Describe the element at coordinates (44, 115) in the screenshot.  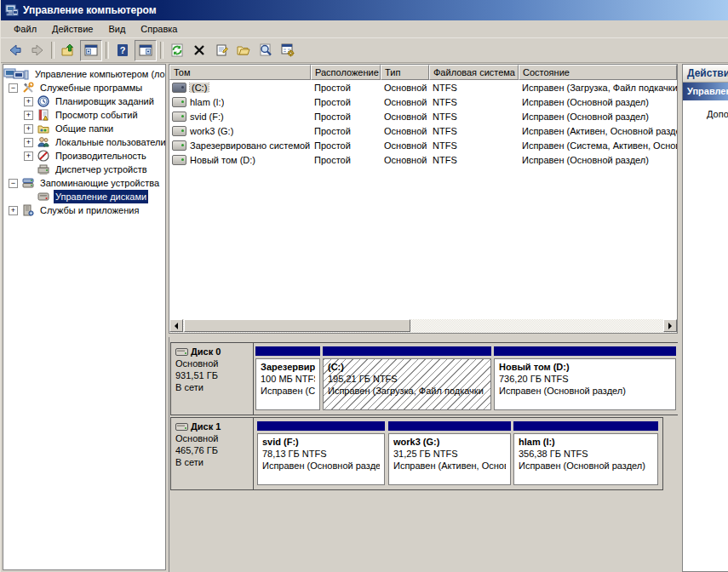
I see `event-viewer-icon` at that location.